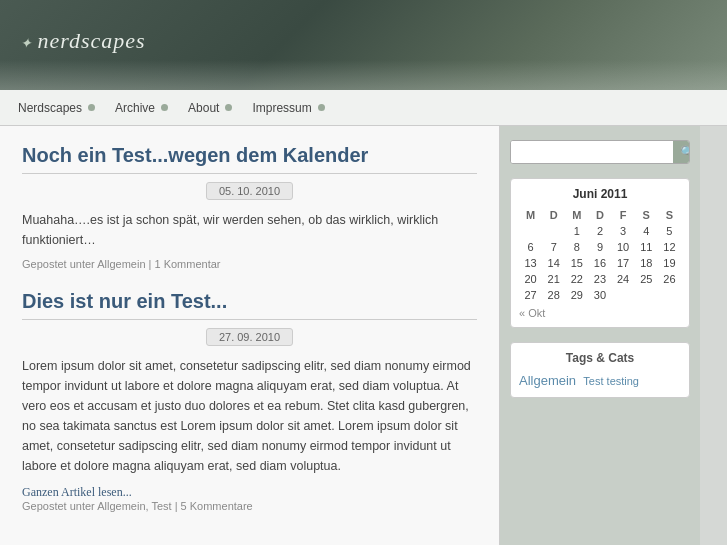  I want to click on cal-cell: 18, so click(646, 263).